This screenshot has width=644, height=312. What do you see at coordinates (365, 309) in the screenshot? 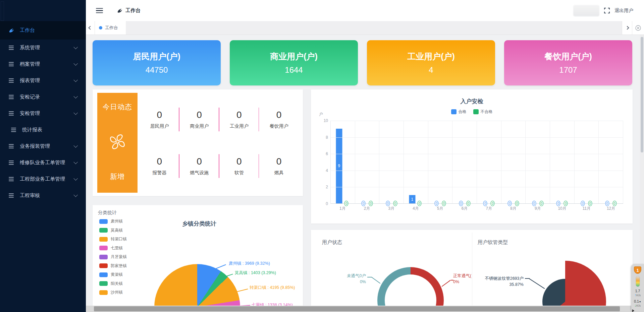
I see `horizontal-scrollbar` at bounding box center [365, 309].